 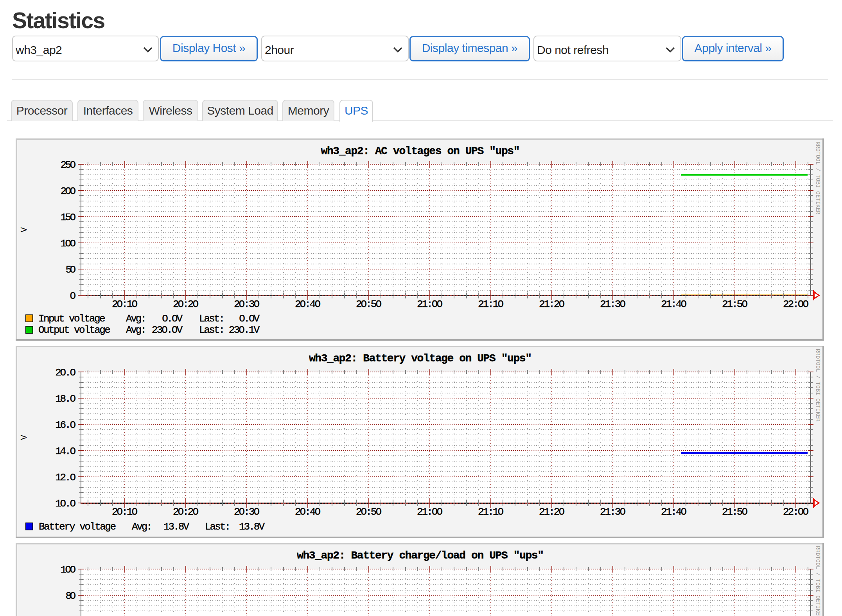 What do you see at coordinates (73, 296) in the screenshot?
I see `svg-text: O` at bounding box center [73, 296].